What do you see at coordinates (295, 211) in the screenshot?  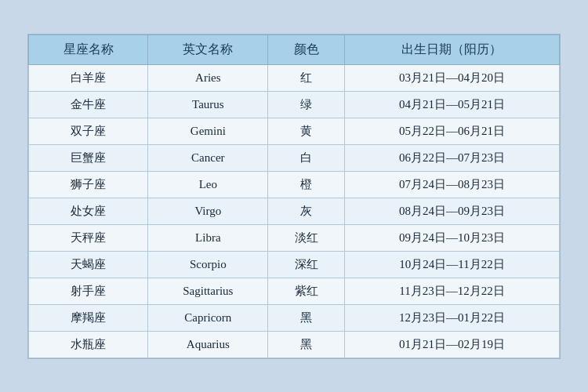 I see `table-row: 处女座Virgo灰08月24日—09月23日` at bounding box center [295, 211].